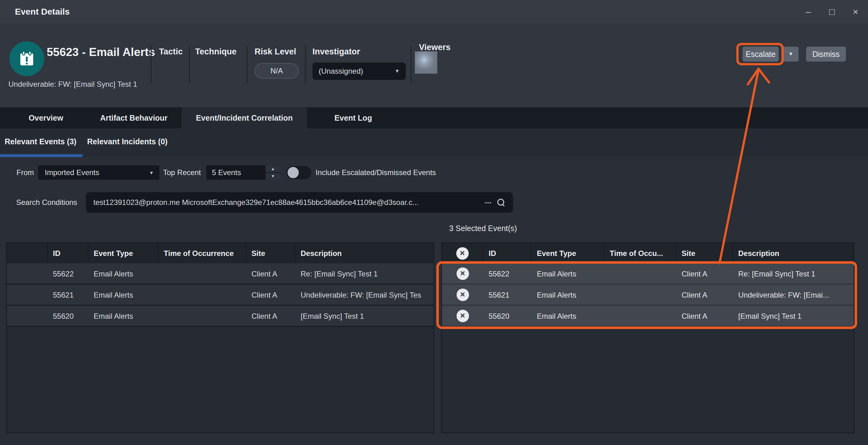 The width and height of the screenshot is (868, 445). Describe the element at coordinates (376, 172) in the screenshot. I see `include-escalated-label: Include Escalated/Dismissed Events` at that location.